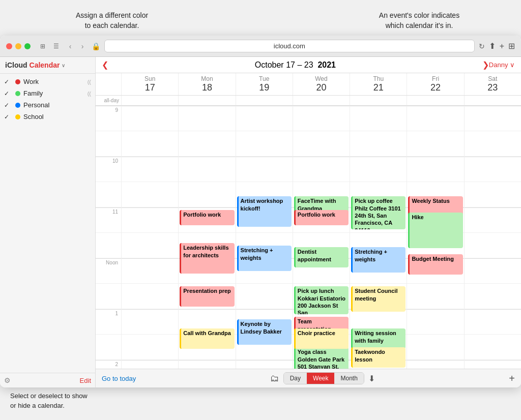 This screenshot has width=521, height=420. Describe the element at coordinates (264, 237) in the screenshot. I see `day-column-tue: Artist workshop kickoff!Stretching + wei…` at that location.